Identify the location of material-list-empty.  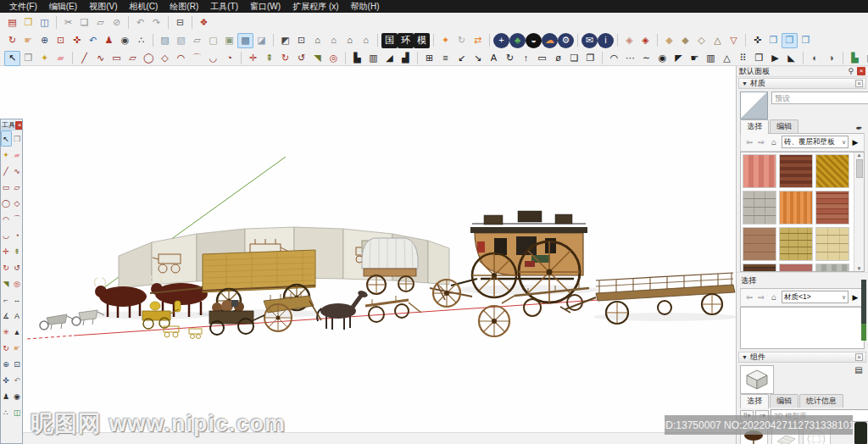
(802, 328).